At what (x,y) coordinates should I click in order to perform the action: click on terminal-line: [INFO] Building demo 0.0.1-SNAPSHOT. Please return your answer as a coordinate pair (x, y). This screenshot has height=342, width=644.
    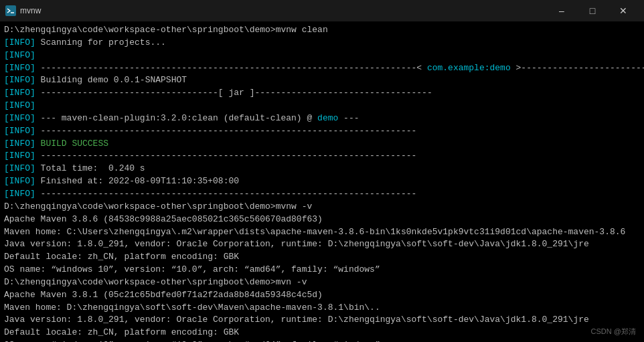
    Looking at the image, I should click on (322, 80).